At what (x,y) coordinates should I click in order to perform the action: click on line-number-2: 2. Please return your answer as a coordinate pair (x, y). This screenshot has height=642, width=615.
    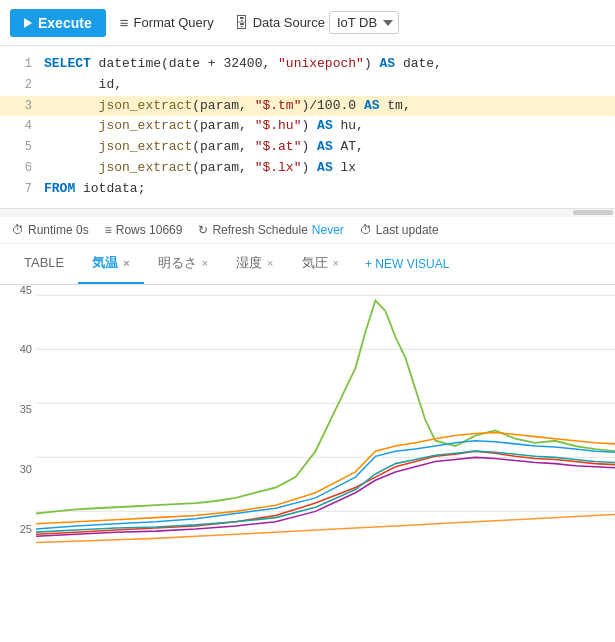
    Looking at the image, I should click on (20, 85).